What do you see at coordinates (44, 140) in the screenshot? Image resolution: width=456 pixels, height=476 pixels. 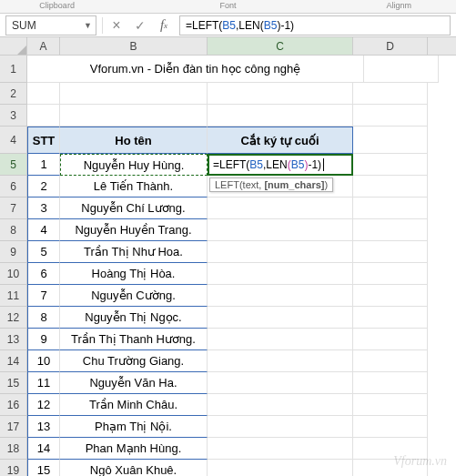 I see `header-stt: STT` at bounding box center [44, 140].